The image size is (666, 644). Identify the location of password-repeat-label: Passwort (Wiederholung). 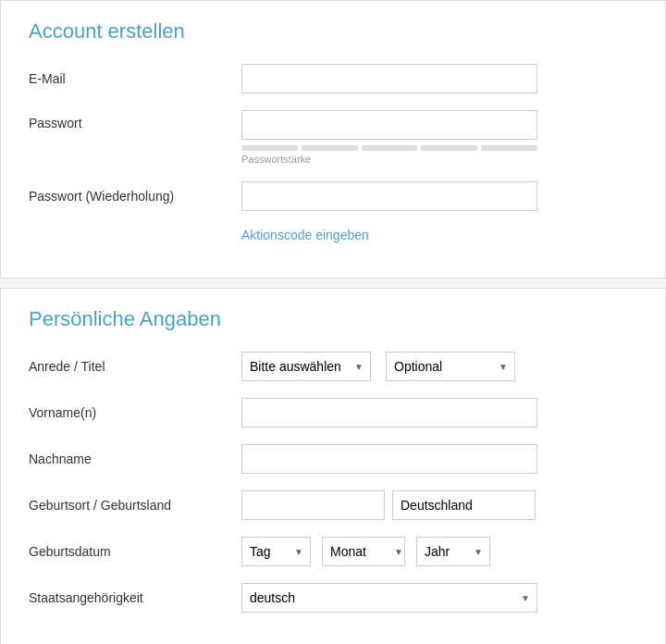
(135, 196).